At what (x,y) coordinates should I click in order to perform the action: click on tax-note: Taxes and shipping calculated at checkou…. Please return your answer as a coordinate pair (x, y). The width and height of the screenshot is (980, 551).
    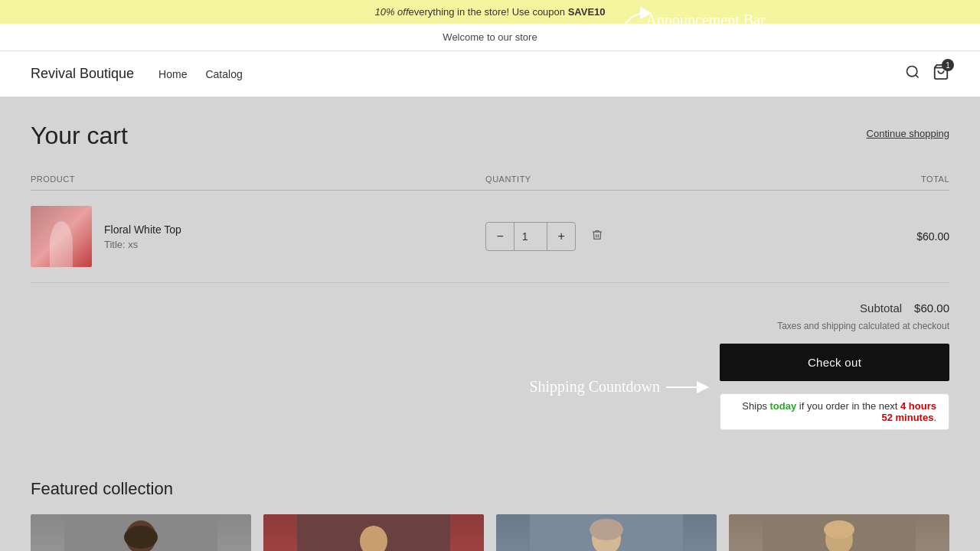
    Looking at the image, I should click on (490, 326).